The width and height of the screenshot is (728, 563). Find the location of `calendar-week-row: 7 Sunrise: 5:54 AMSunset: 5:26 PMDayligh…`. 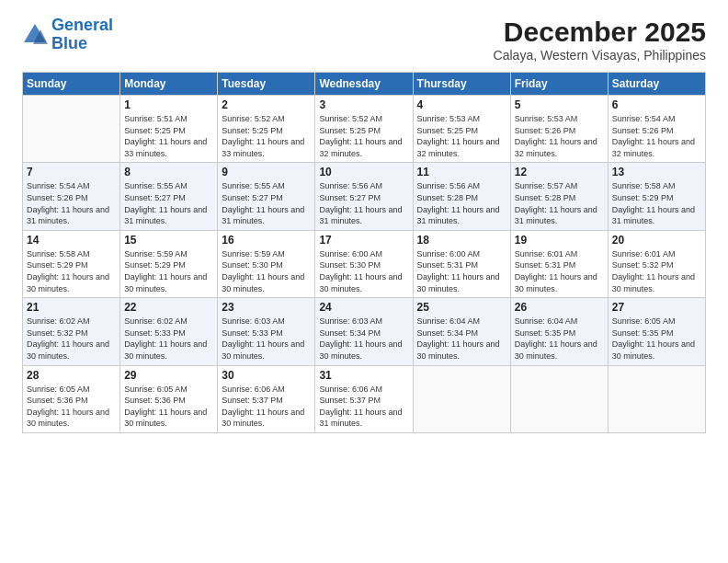

calendar-week-row: 7 Sunrise: 5:54 AMSunset: 5:26 PMDayligh… is located at coordinates (364, 197).